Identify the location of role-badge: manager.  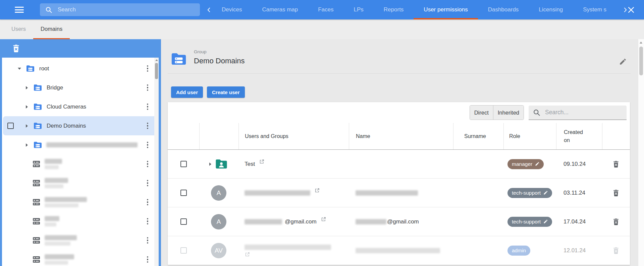
(526, 164).